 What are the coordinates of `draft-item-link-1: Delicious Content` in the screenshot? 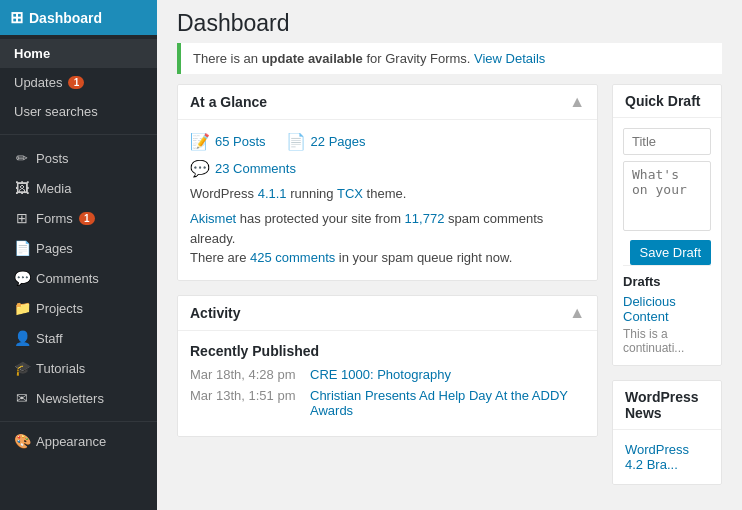 It's located at (667, 309).